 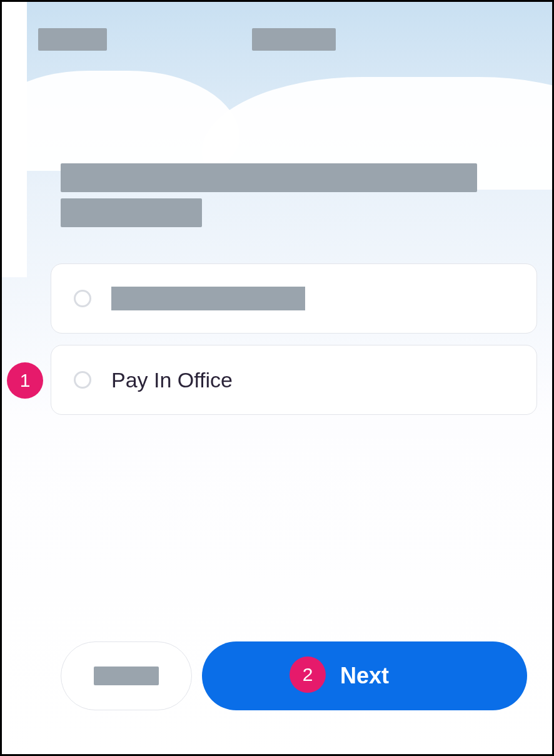 What do you see at coordinates (25, 381) in the screenshot?
I see `callout-badge-1: 1` at bounding box center [25, 381].